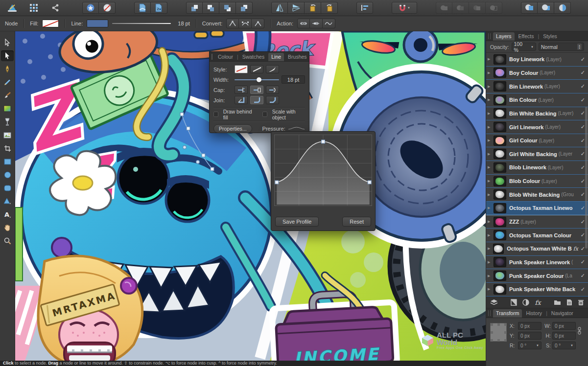 The image size is (588, 366). I want to click on layer-row: Girl Linework (Layer), so click(537, 127).